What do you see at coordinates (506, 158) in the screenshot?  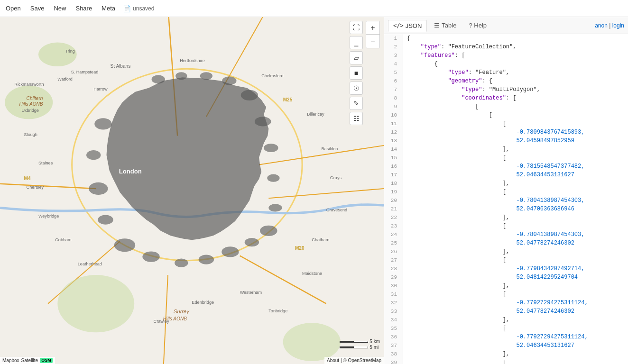 I see `json-line: 15 [` at bounding box center [506, 158].